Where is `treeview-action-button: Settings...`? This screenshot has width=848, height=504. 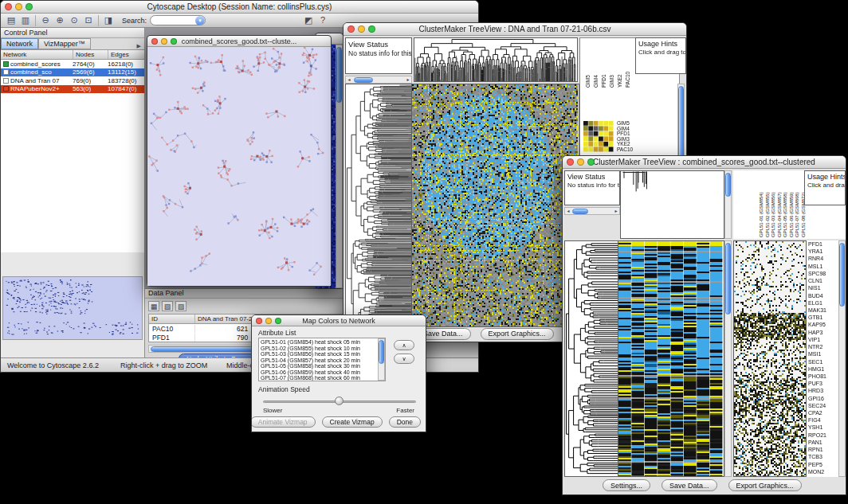 treeview-action-button: Settings... is located at coordinates (626, 486).